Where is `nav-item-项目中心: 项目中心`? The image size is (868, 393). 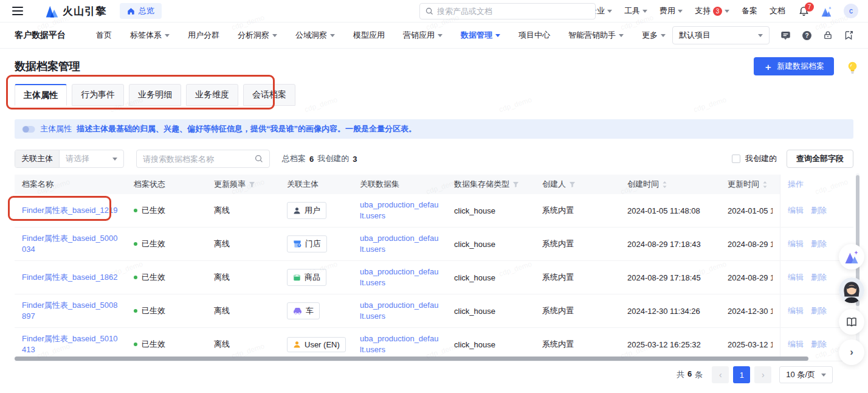 nav-item-项目中心: 项目中心 is located at coordinates (534, 35).